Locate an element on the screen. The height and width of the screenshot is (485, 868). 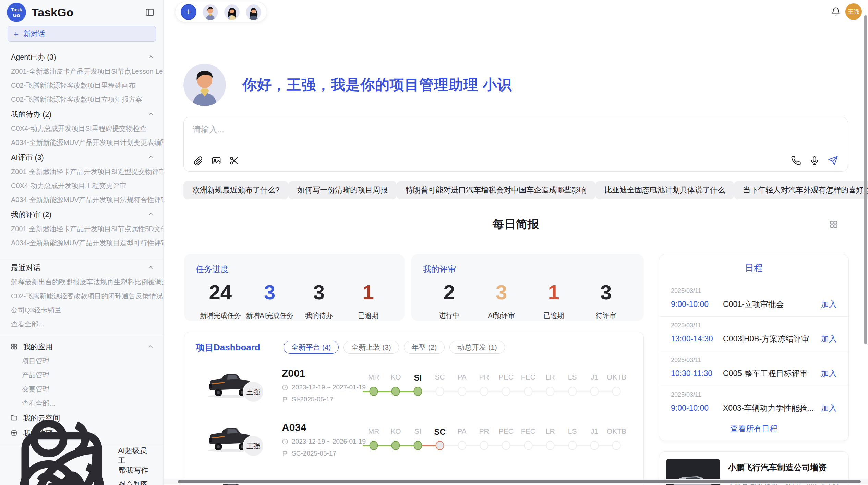
view-all-conversations-link: 查看全部... is located at coordinates (82, 324).